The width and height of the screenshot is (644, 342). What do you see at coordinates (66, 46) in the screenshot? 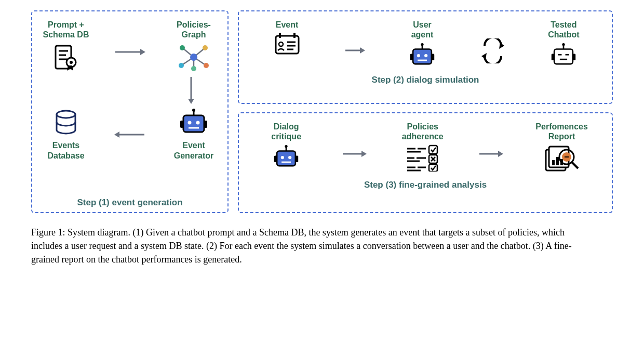
I see `node-prompt-schema-db: Prompt +Schema DB` at bounding box center [66, 46].